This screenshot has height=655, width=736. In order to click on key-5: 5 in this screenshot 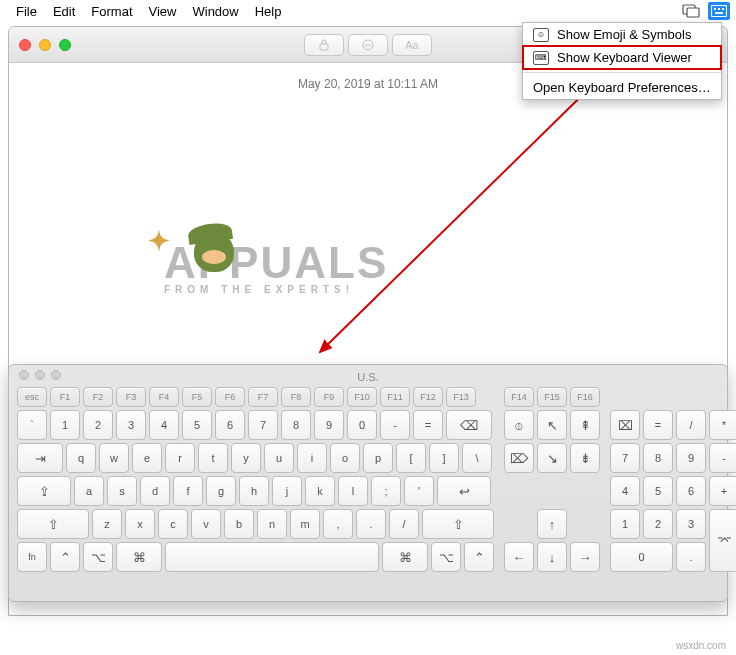, I will do `click(197, 425)`.